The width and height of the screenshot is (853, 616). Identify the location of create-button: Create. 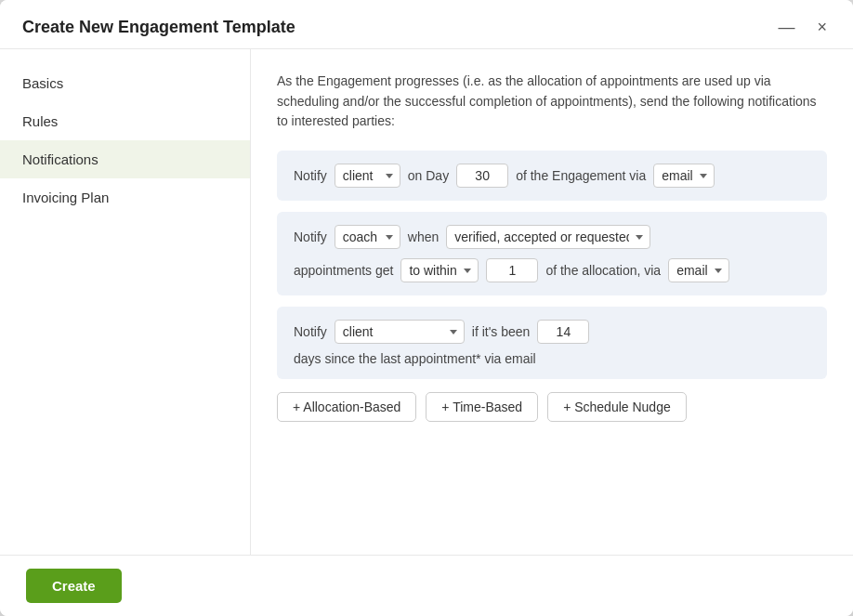
(74, 585).